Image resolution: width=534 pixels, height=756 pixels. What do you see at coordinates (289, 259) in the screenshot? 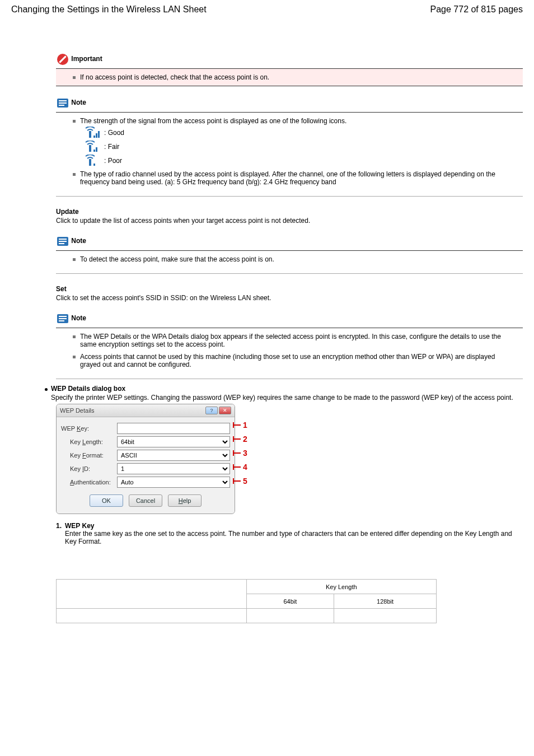
I see `note2-body: To detect the access point, make sure th…` at bounding box center [289, 259].